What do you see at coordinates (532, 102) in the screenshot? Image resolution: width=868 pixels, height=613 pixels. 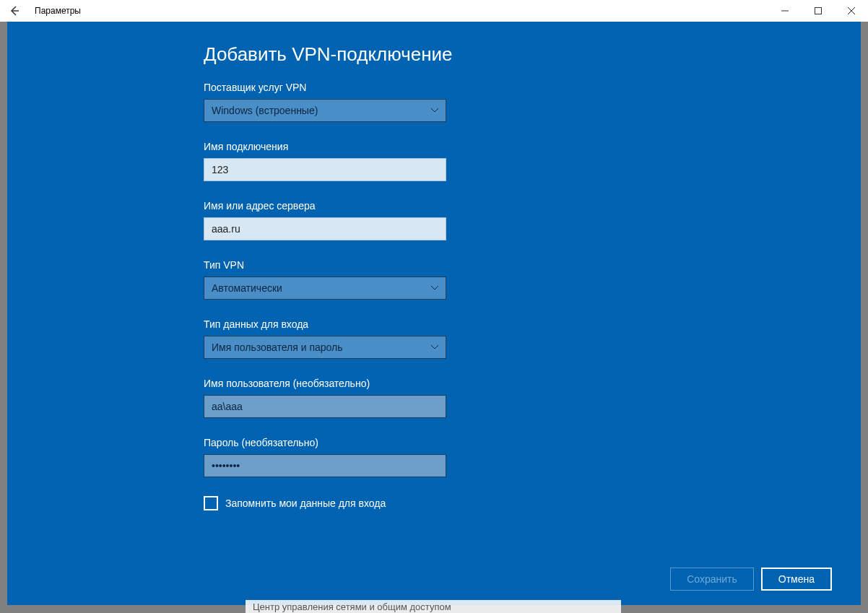 I see `field-provider: Поставщик услуг VPN Windows (встроенные)` at bounding box center [532, 102].